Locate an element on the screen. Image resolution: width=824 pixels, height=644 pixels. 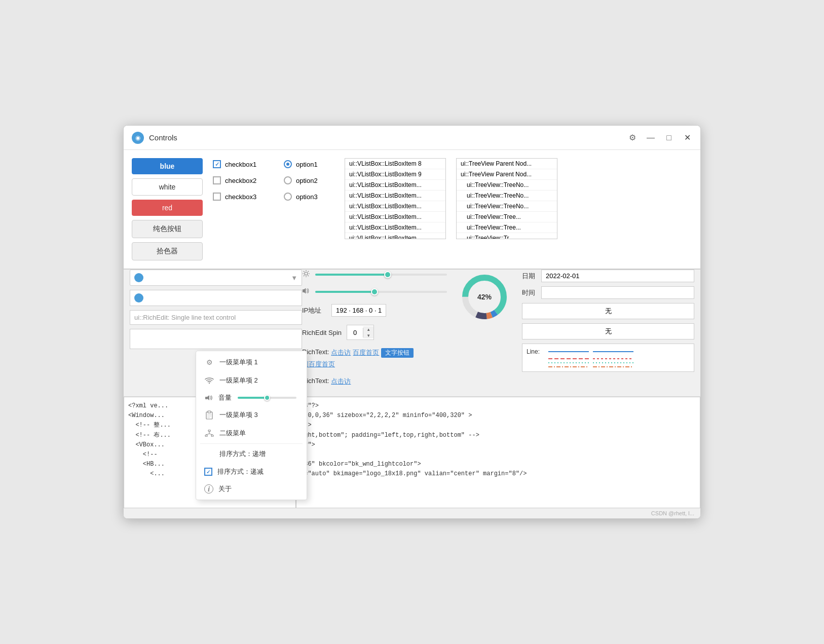
checkbox-2: checkbox2 is located at coordinates (243, 180).